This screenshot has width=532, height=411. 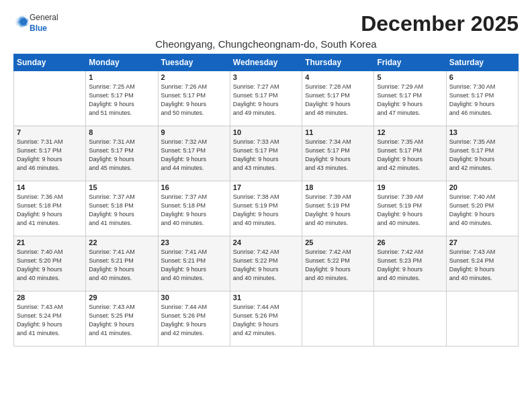 What do you see at coordinates (193, 154) in the screenshot?
I see `calendar-cell: 9Sunrise: 7:32 AM Sunset: 5:17 PM Daylig…` at bounding box center [193, 154].